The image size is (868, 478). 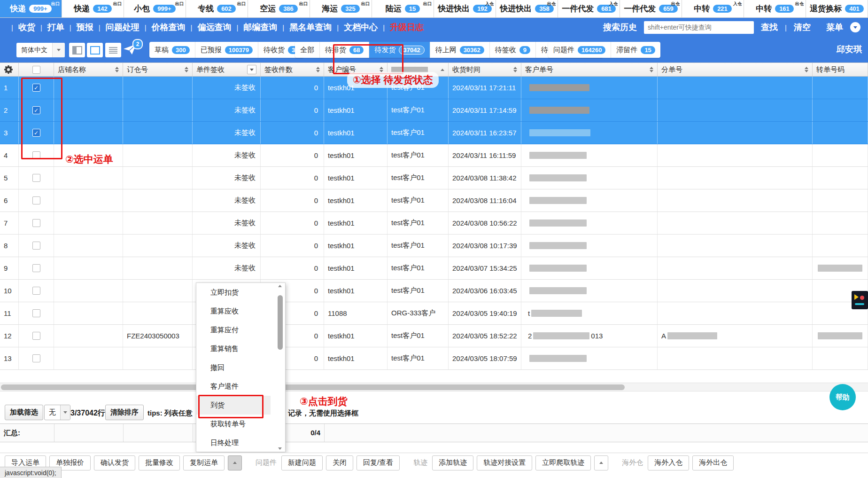 I want to click on table-row-3: 3✓未签收0testkh01test客户012024/03/11 16:23:5…, so click(x=434, y=133).